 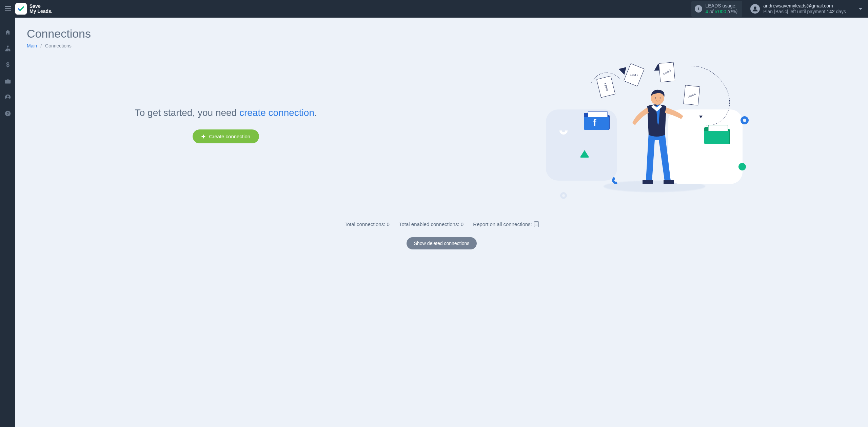 I want to click on illustration: f Lead 1 Lead 2 Lead 3 Lead 4, so click(x=644, y=130).